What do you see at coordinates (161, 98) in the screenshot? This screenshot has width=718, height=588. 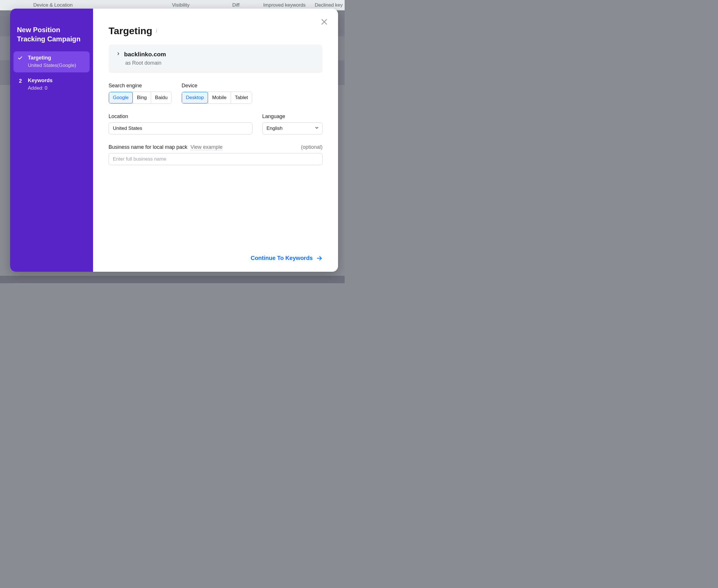 I see `search-engine-option-baidu: Baidu` at bounding box center [161, 98].